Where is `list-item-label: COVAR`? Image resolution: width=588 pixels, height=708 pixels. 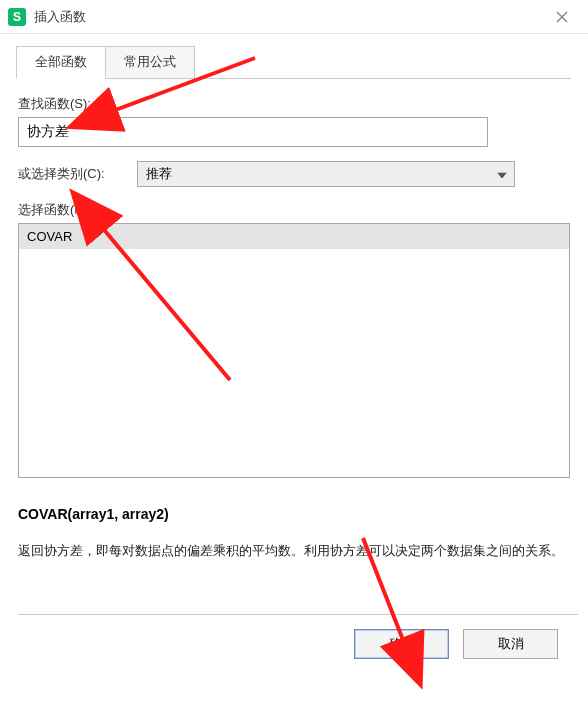 list-item-label: COVAR is located at coordinates (50, 236).